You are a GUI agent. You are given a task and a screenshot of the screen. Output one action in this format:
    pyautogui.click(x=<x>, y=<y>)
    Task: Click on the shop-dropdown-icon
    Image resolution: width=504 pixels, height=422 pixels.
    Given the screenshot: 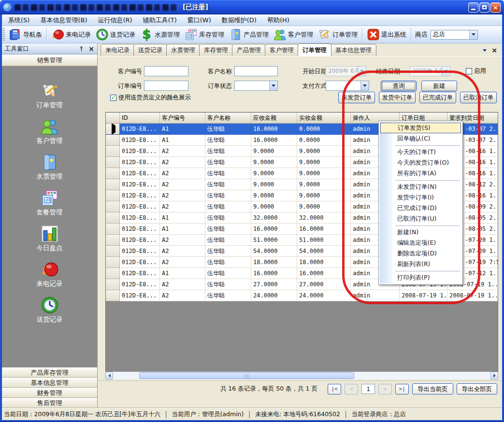 What is the action you would take?
    pyautogui.click(x=474, y=35)
    